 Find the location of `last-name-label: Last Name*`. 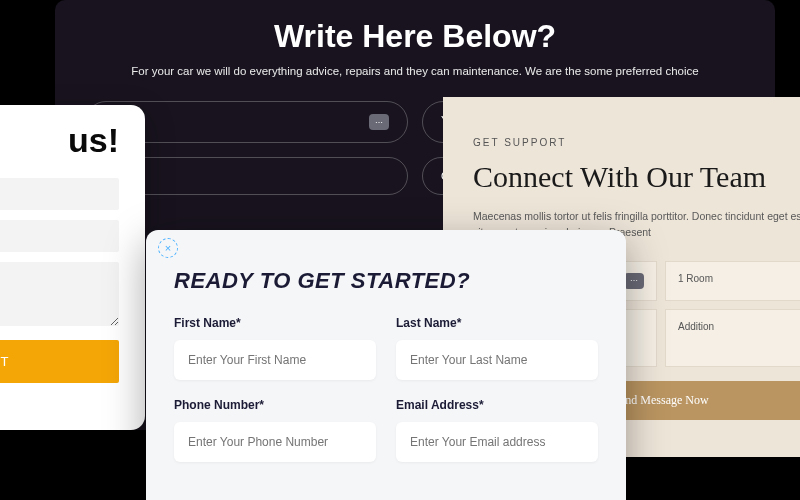

last-name-label: Last Name* is located at coordinates (497, 323).